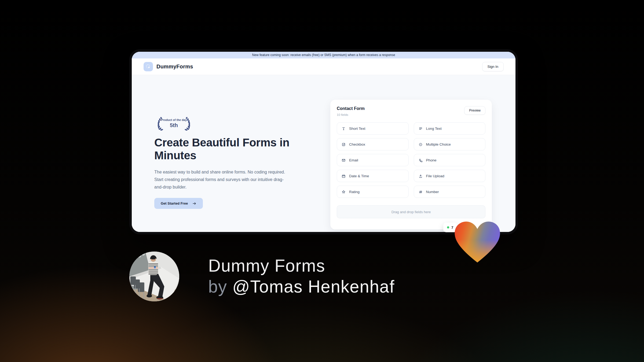 Image resolution: width=644 pixels, height=362 pixels. Describe the element at coordinates (343, 129) in the screenshot. I see `short-text-icon` at that location.